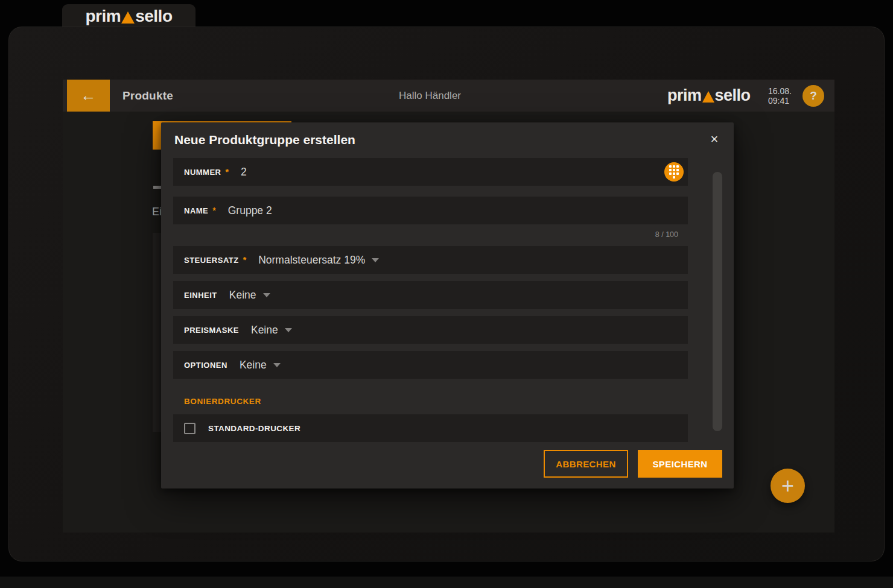 Image resolution: width=893 pixels, height=588 pixels. Describe the element at coordinates (780, 101) in the screenshot. I see `time-text: 09:41` at that location.